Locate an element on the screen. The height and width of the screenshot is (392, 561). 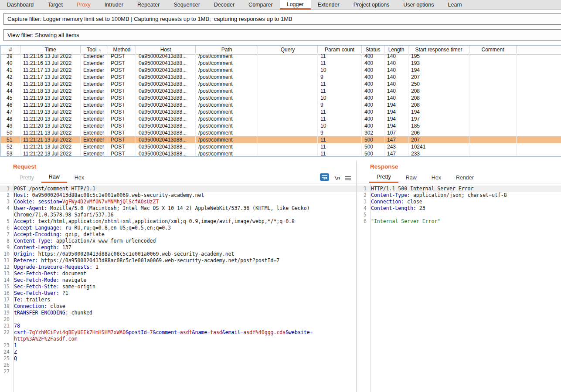
tab-target: Target is located at coordinates (55, 5).